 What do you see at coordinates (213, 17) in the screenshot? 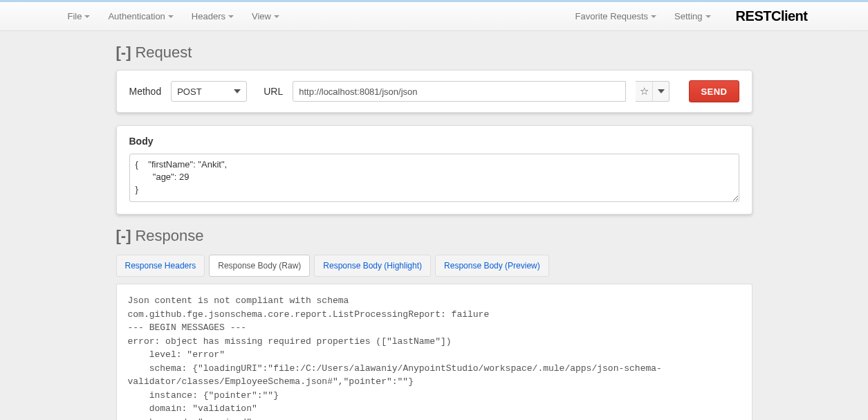
I see `menu-headers: Headers` at bounding box center [213, 17].